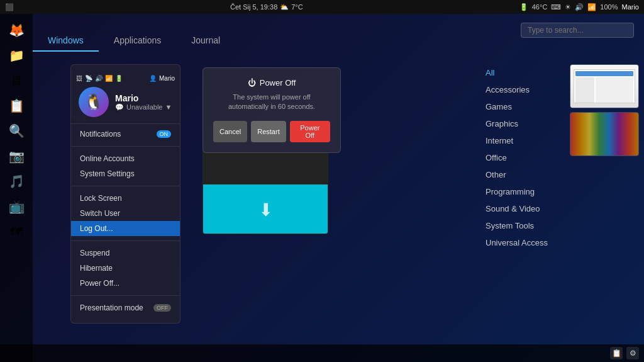 This screenshot has height=362, width=644. Describe the element at coordinates (16, 131) in the screenshot. I see `dock-search-icon: 🔍` at that location.